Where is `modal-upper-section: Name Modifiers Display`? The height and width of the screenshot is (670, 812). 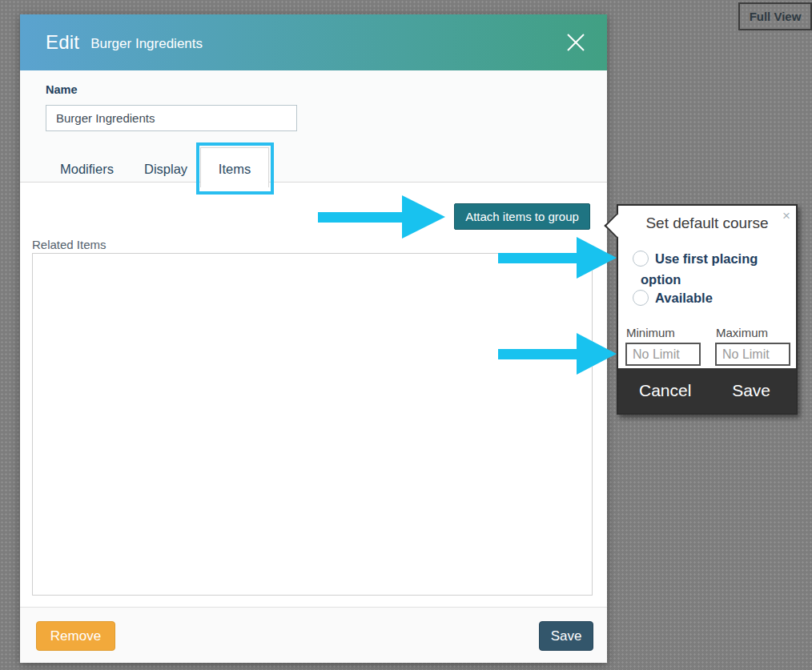 modal-upper-section: Name Modifiers Display is located at coordinates (314, 126).